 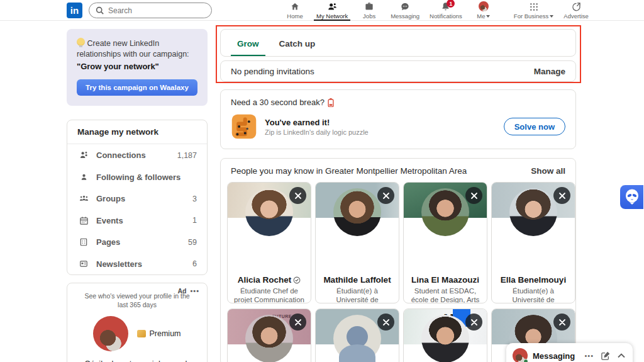 I want to click on nav-me: Me, so click(x=484, y=10).